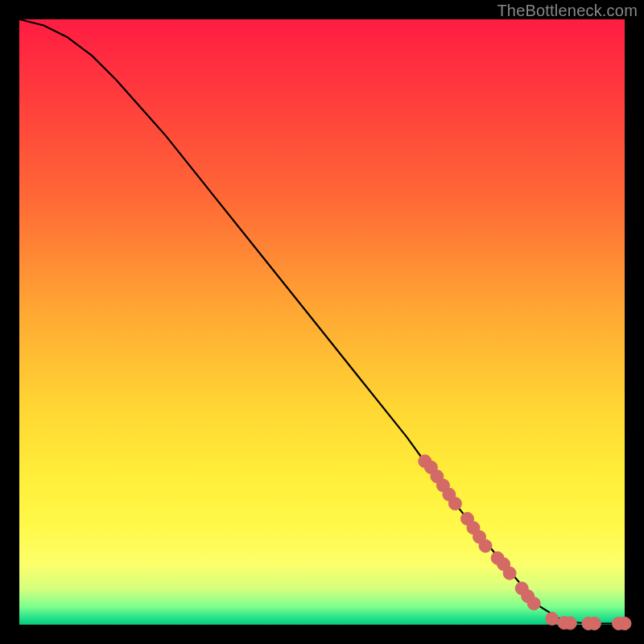 The image size is (644, 644). I want to click on curve-markers, so click(525, 543).